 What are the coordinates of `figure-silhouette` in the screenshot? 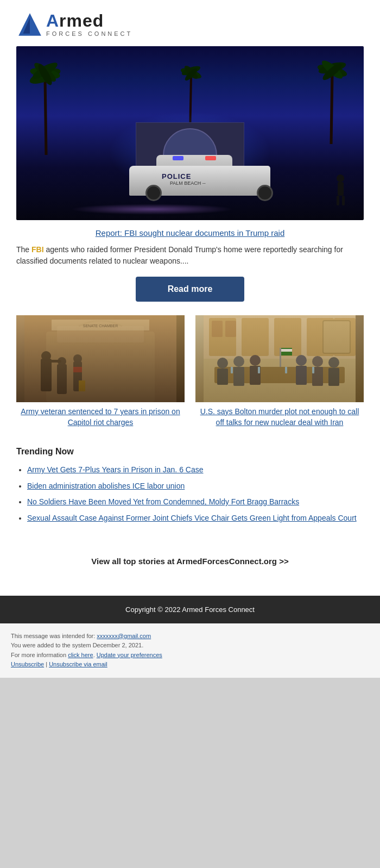 It's located at (341, 190).